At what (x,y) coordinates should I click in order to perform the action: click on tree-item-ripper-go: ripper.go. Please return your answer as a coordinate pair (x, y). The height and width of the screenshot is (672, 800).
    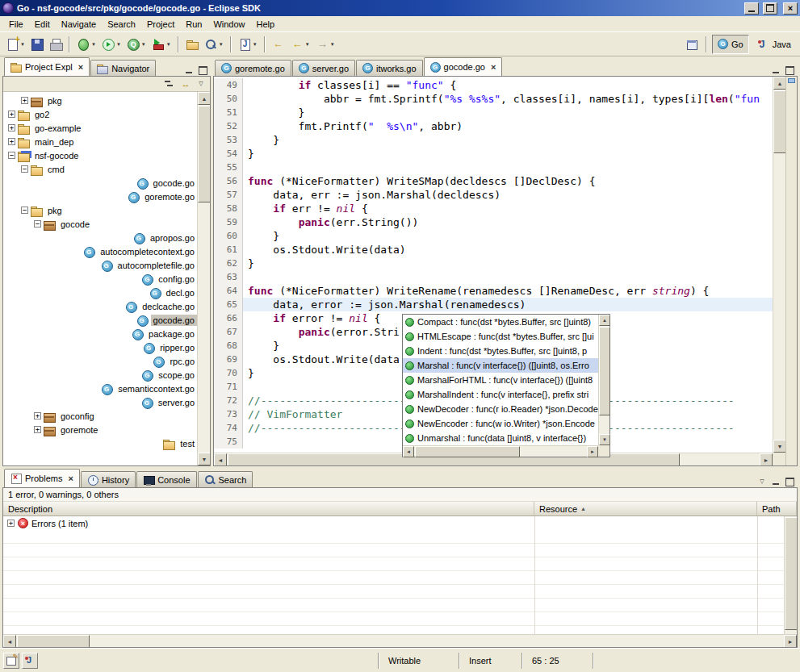
    Looking at the image, I should click on (100, 347).